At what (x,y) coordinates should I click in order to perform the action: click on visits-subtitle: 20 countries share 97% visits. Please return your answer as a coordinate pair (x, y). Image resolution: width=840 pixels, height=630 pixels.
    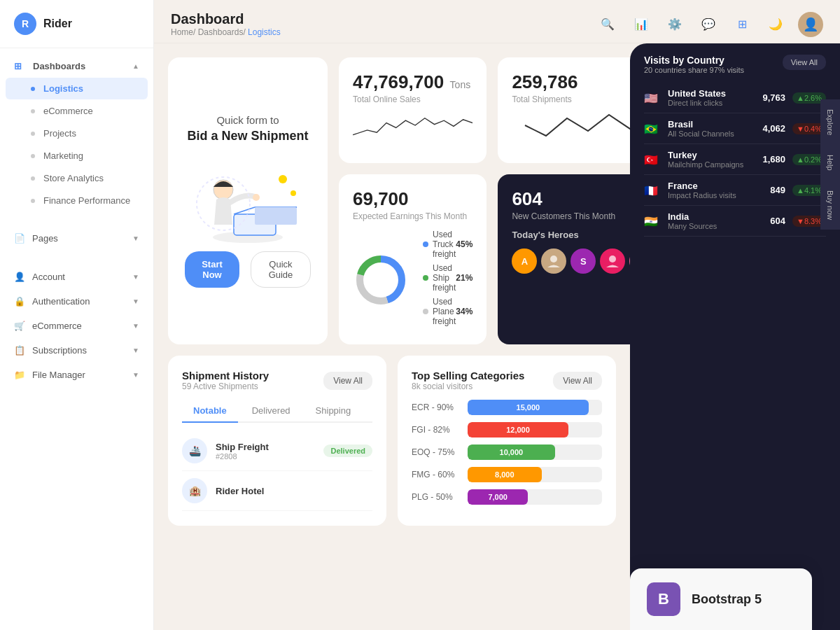
    Looking at the image, I should click on (694, 70).